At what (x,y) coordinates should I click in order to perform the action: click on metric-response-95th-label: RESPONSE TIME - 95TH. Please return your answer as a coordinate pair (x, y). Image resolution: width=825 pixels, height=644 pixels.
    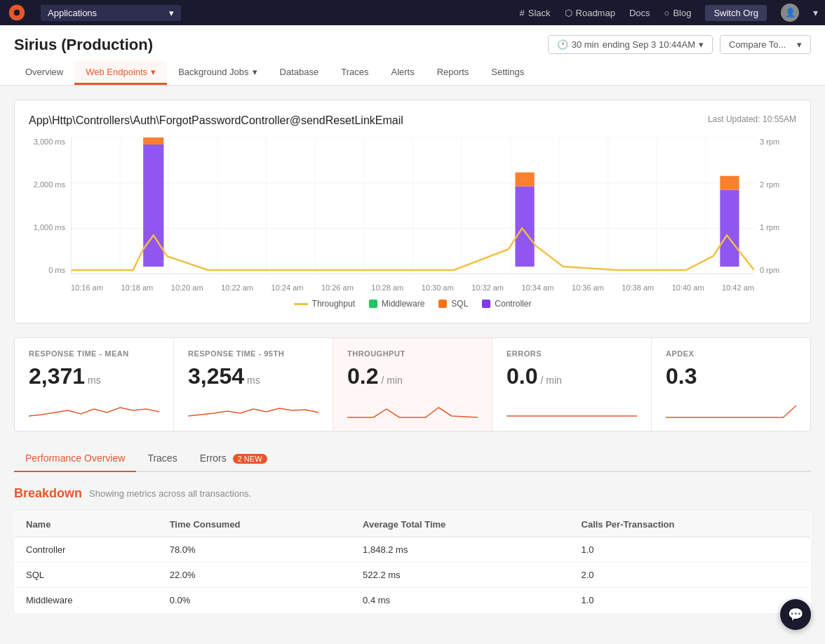
    Looking at the image, I should click on (253, 354).